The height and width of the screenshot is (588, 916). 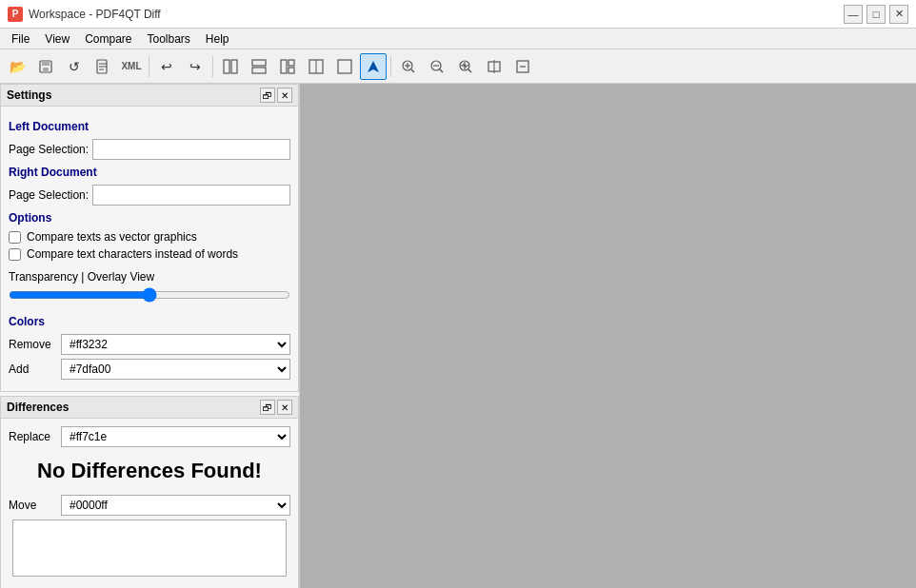 What do you see at coordinates (149, 471) in the screenshot?
I see `no-differences-message: No Differences Found!` at bounding box center [149, 471].